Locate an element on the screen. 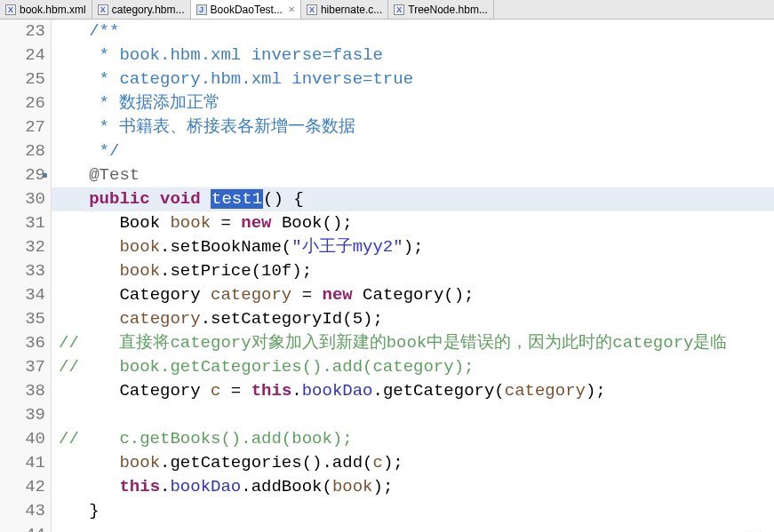  line-number: 35 is located at coordinates (23, 320).